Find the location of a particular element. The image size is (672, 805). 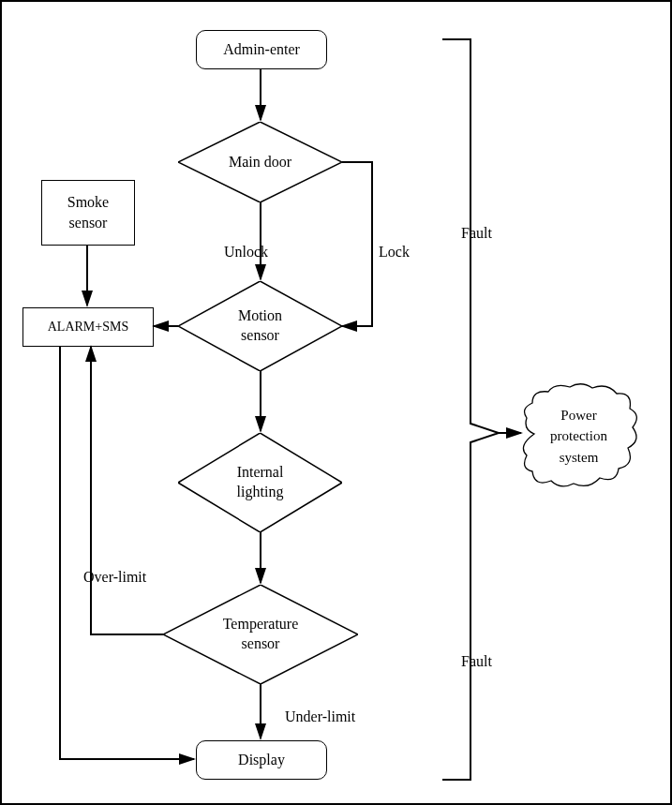

lock-label: Lock is located at coordinates (394, 252).